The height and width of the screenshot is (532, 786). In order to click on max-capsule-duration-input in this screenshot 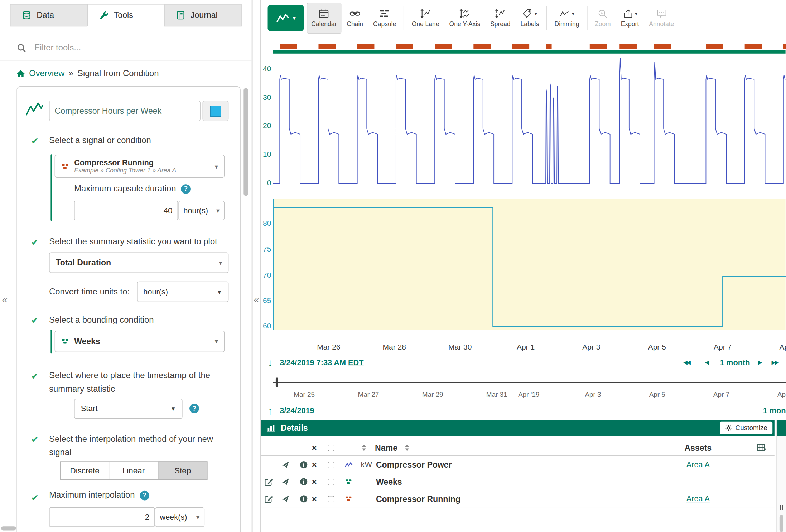, I will do `click(126, 210)`.